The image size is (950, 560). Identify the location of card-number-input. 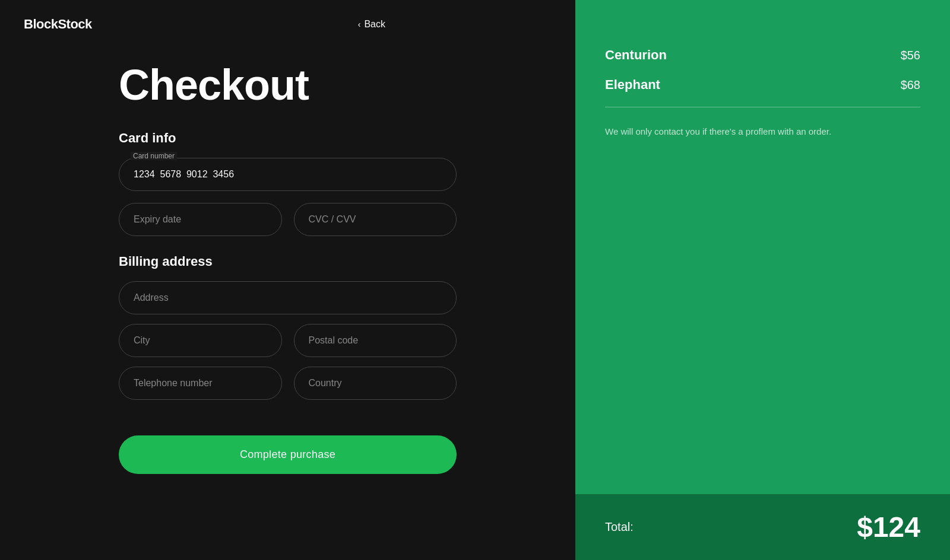
(287, 174).